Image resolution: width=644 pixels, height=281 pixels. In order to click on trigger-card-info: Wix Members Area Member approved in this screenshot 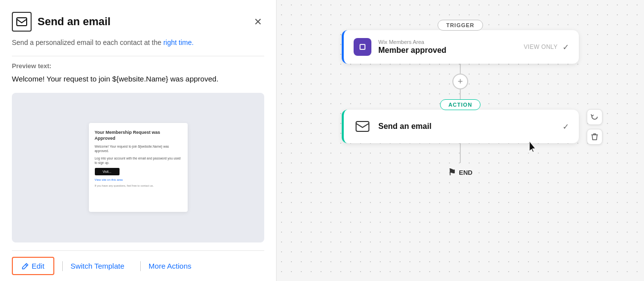, I will do `click(447, 47)`.